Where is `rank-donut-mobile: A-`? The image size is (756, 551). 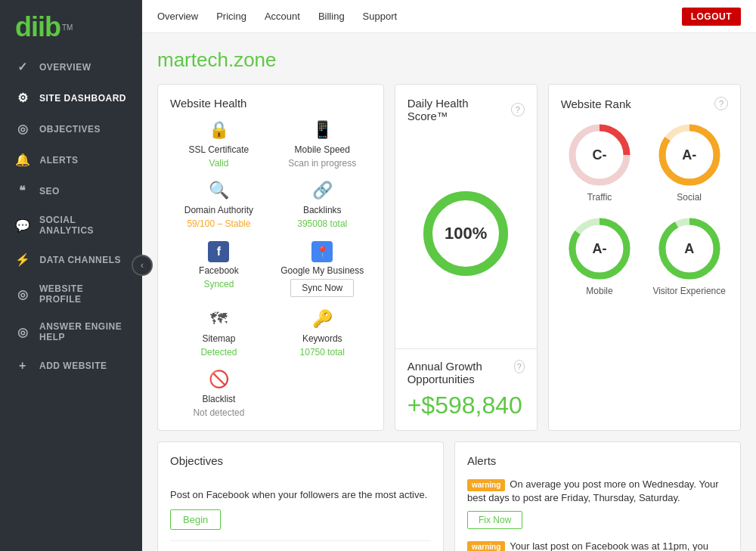
rank-donut-mobile: A- is located at coordinates (600, 249).